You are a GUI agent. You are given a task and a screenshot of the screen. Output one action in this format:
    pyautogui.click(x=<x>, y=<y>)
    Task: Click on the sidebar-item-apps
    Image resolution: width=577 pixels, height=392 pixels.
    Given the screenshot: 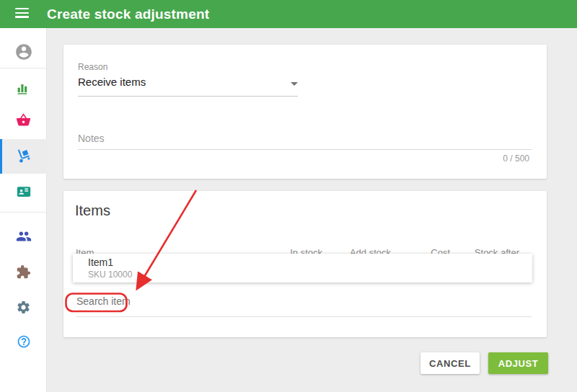 What is the action you would take?
    pyautogui.click(x=23, y=272)
    